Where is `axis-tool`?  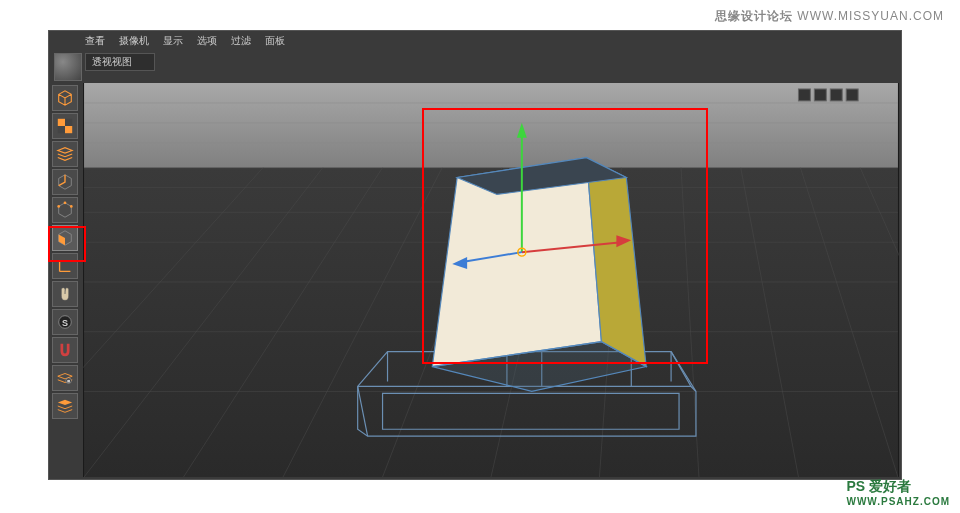 axis-tool is located at coordinates (65, 266).